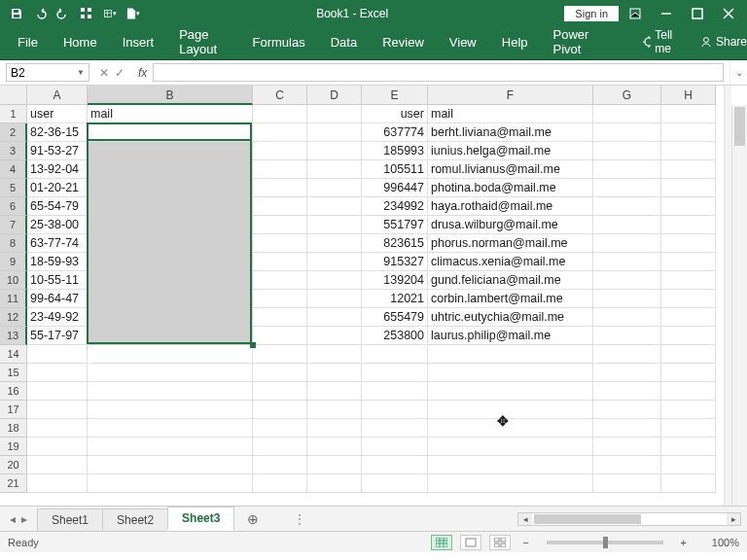 The height and width of the screenshot is (560, 747). Describe the element at coordinates (253, 519) in the screenshot. I see `add-sheet-button: ⊕` at that location.